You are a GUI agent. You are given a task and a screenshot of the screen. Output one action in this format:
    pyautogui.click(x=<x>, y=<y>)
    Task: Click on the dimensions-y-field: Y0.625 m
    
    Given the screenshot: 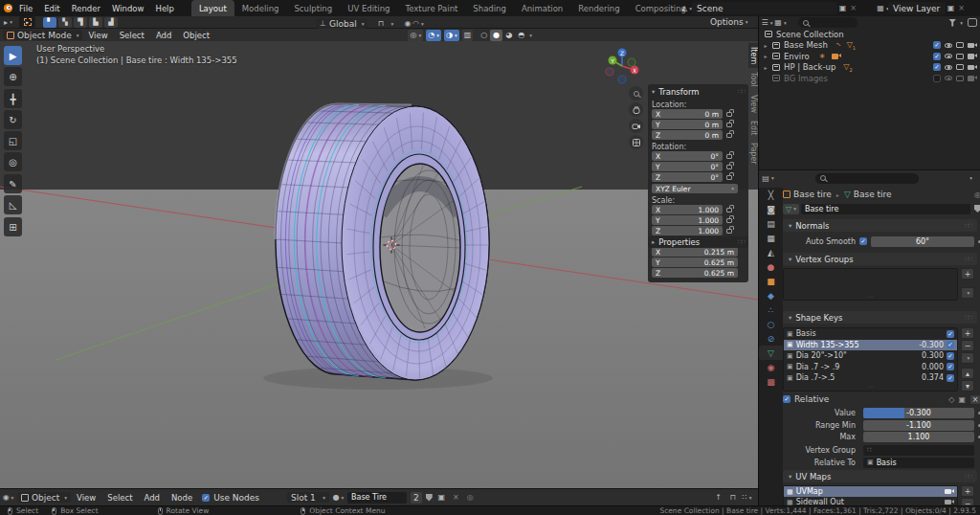 What is the action you would take?
    pyautogui.click(x=695, y=262)
    